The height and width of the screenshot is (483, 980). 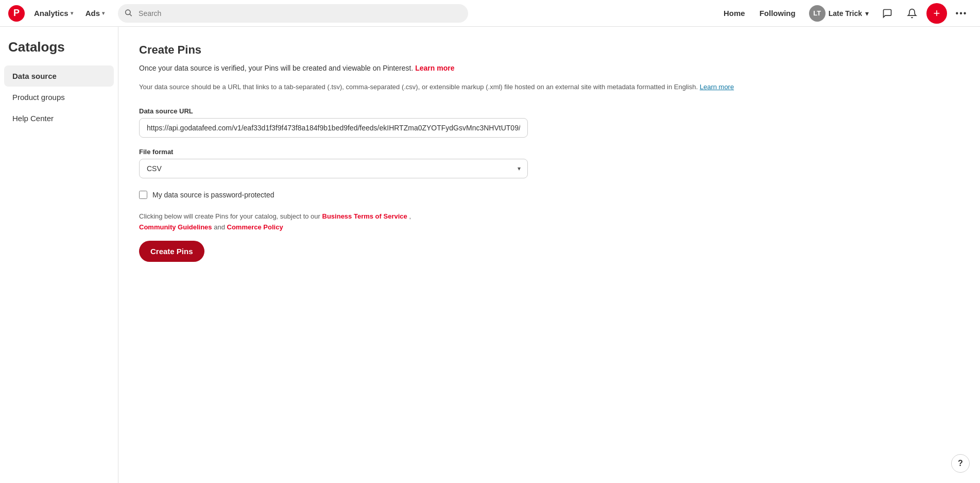 I want to click on messages-icon-btn, so click(x=887, y=13).